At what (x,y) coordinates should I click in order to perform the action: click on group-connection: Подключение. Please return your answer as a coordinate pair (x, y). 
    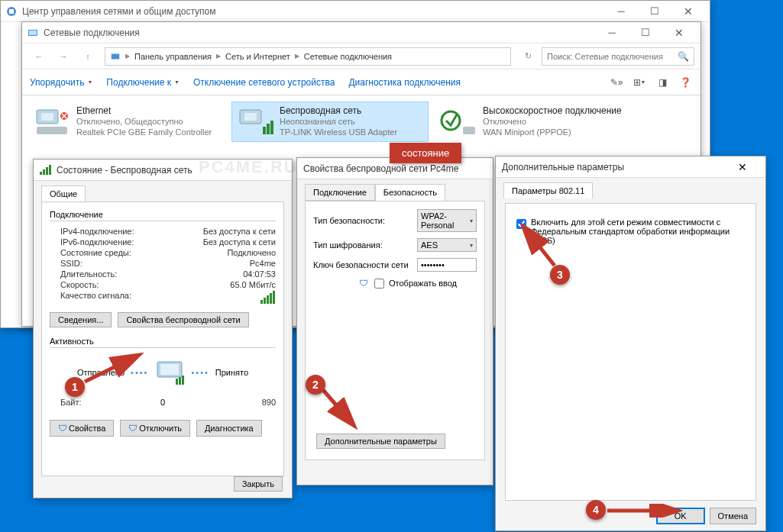
    Looking at the image, I should click on (163, 214).